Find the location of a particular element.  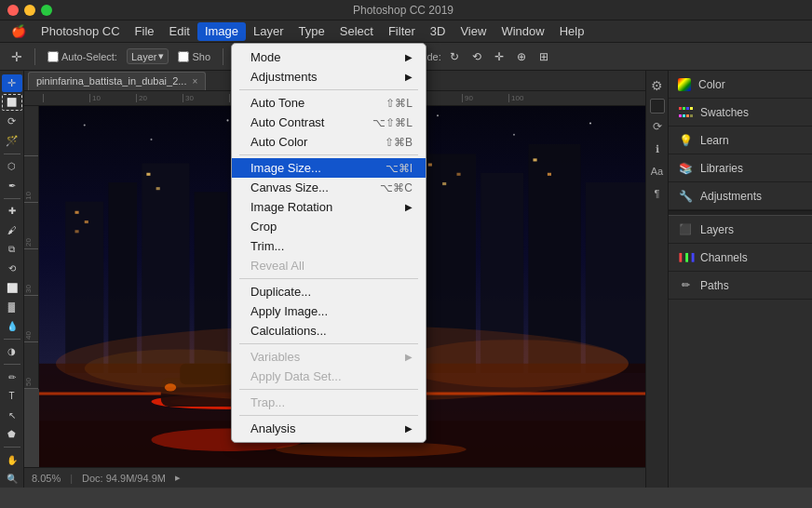

menu-row-label: Trap... is located at coordinates (332, 402).